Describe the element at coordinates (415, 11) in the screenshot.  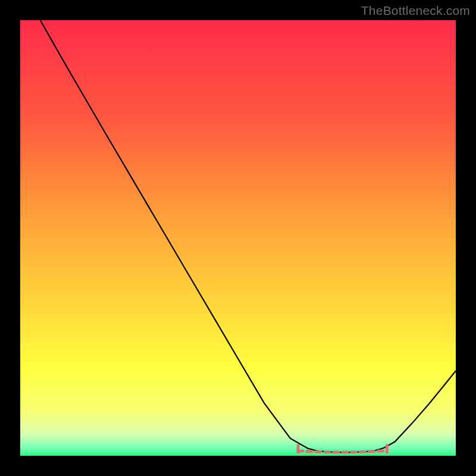
I see `watermark-text: TheBottleneck.com` at that location.